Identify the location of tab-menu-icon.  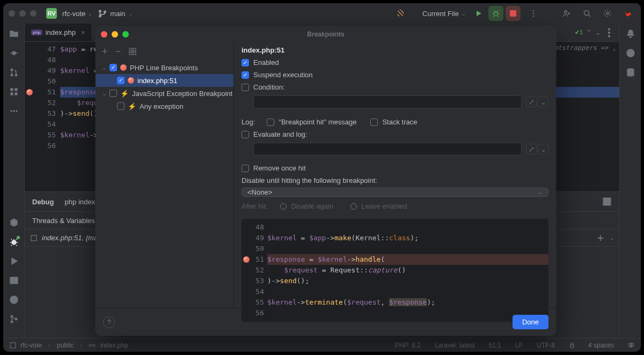
(609, 33).